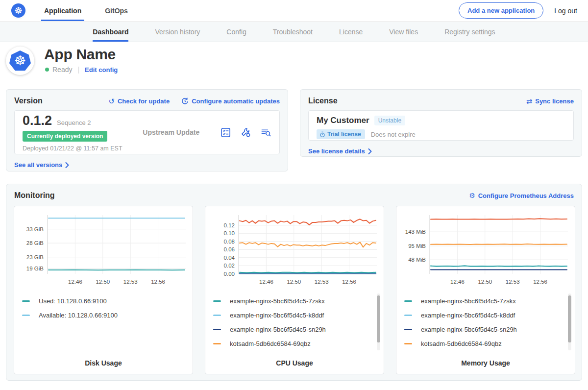 Image resolution: width=588 pixels, height=390 pixels. What do you see at coordinates (65, 136) in the screenshot?
I see `deployed-badge: Currently deployed version` at bounding box center [65, 136].